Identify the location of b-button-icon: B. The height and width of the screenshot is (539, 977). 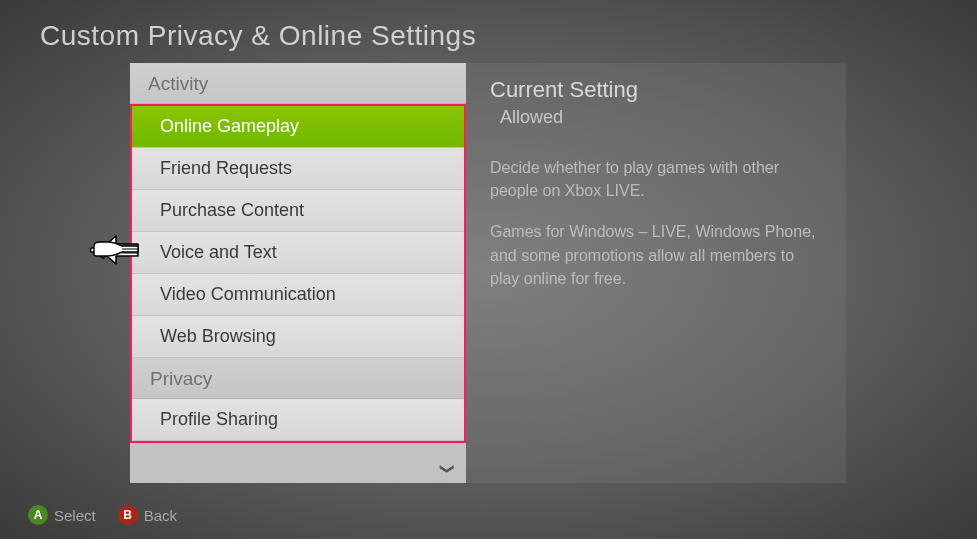
(128, 515).